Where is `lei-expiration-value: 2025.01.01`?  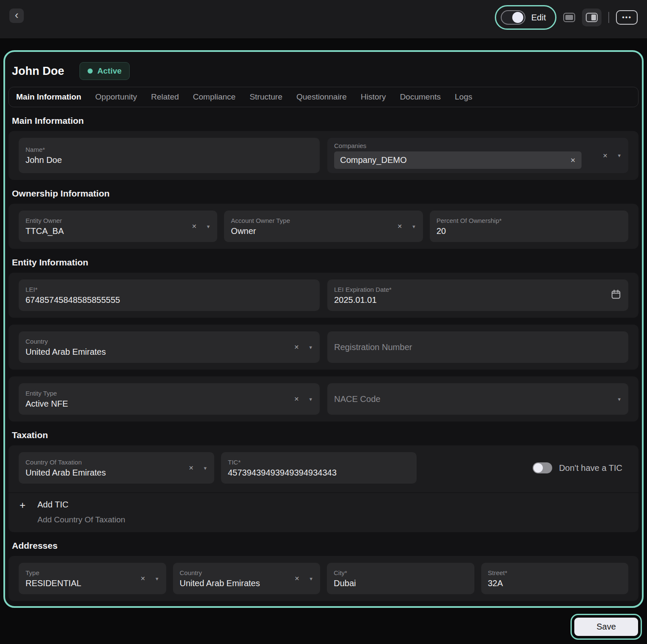
lei-expiration-value: 2025.01.01 is located at coordinates (478, 300).